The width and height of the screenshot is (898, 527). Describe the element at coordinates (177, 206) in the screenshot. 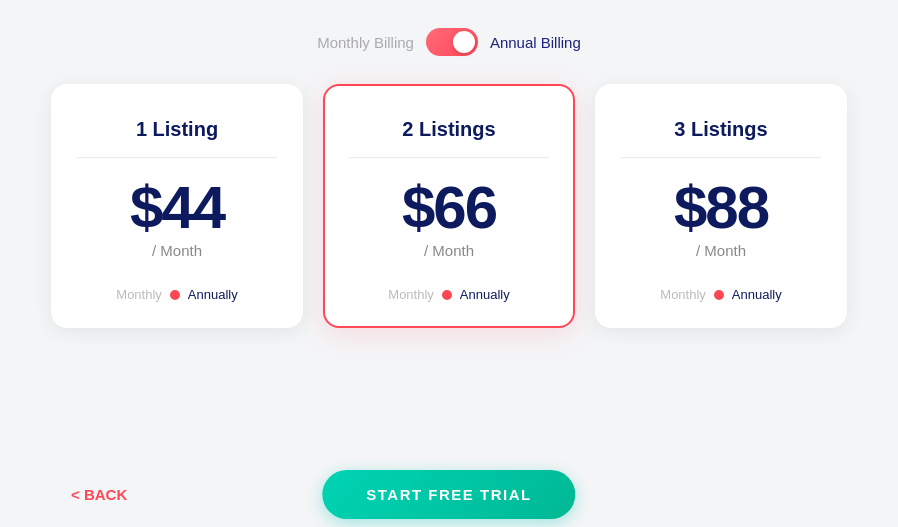

I see `pricing-card-1: 1 Listing $44 / Month Monthly Annually` at that location.